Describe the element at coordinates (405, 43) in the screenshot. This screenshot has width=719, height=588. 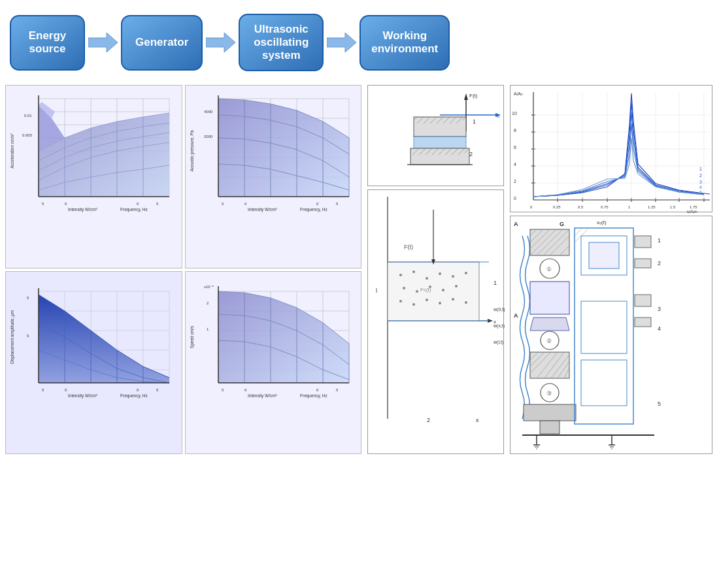
I see `working-env-box: Working environment` at that location.